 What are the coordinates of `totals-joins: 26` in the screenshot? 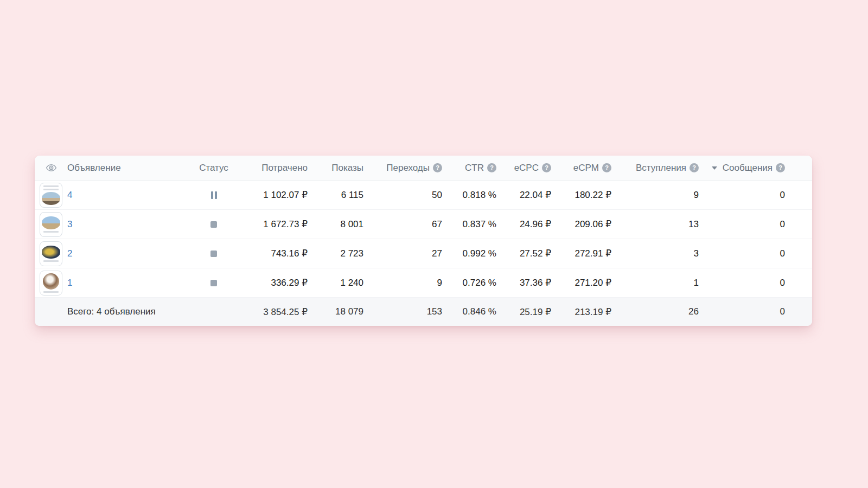 It's located at (655, 312).